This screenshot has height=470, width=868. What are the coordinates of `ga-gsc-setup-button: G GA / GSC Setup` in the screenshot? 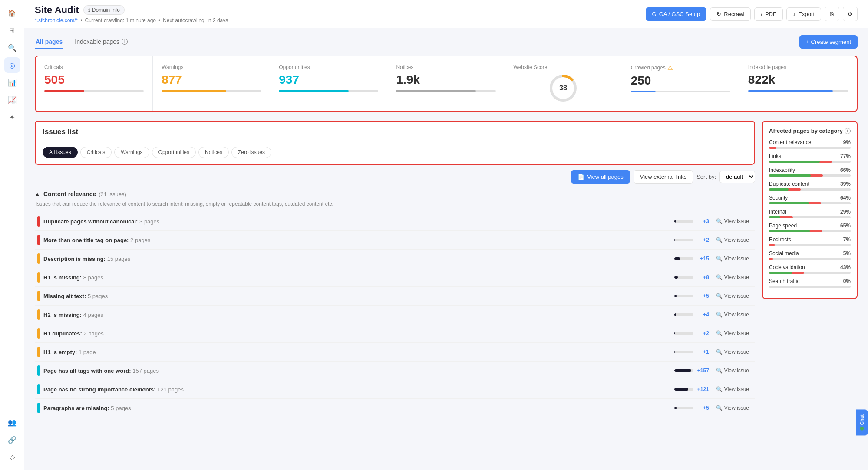 It's located at (677, 14).